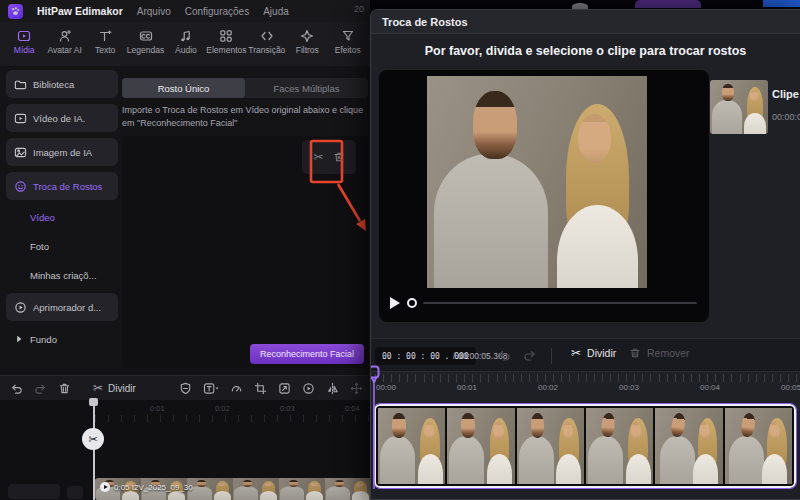 The image size is (800, 500). Describe the element at coordinates (105, 36) in the screenshot. I see `text-icon` at that location.